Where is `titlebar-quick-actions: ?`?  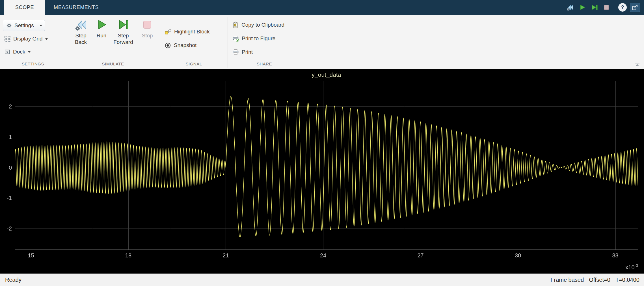 titlebar-quick-actions: ? is located at coordinates (604, 7).